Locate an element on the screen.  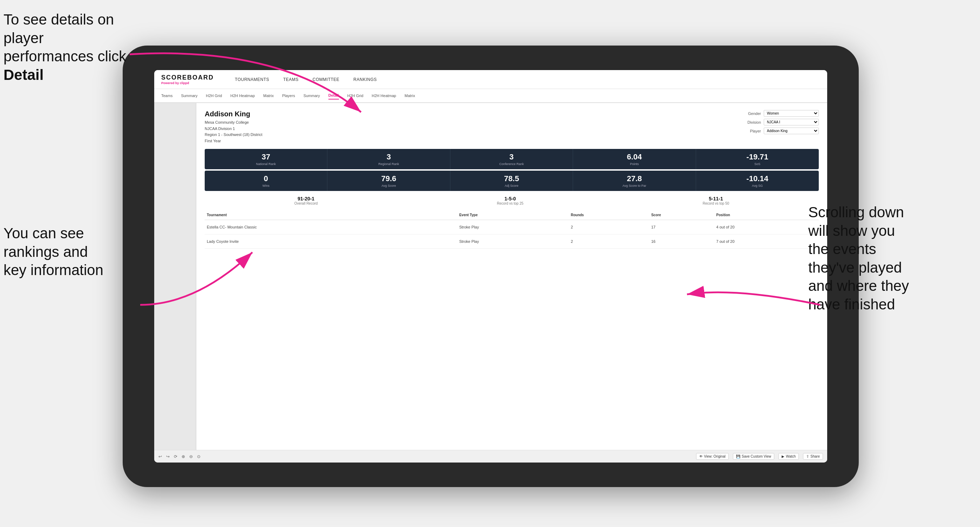
save-custom-view-label: Save Custom View is located at coordinates (756, 456).